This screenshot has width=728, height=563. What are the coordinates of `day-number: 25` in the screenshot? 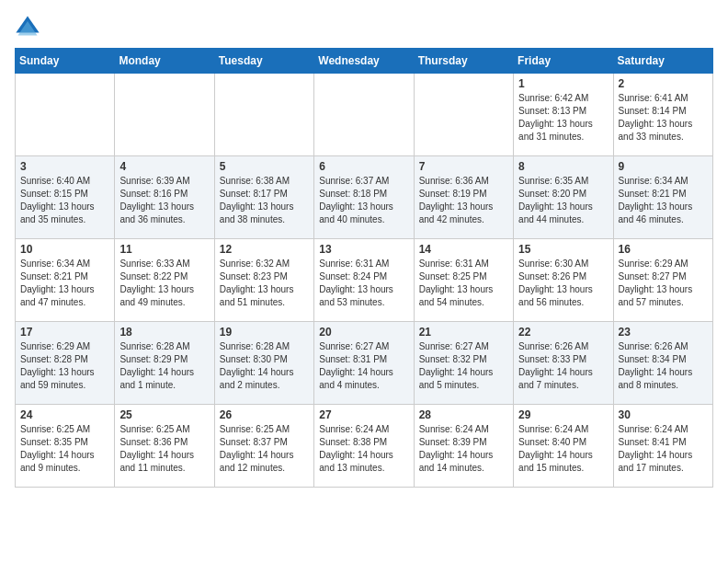 It's located at (164, 415).